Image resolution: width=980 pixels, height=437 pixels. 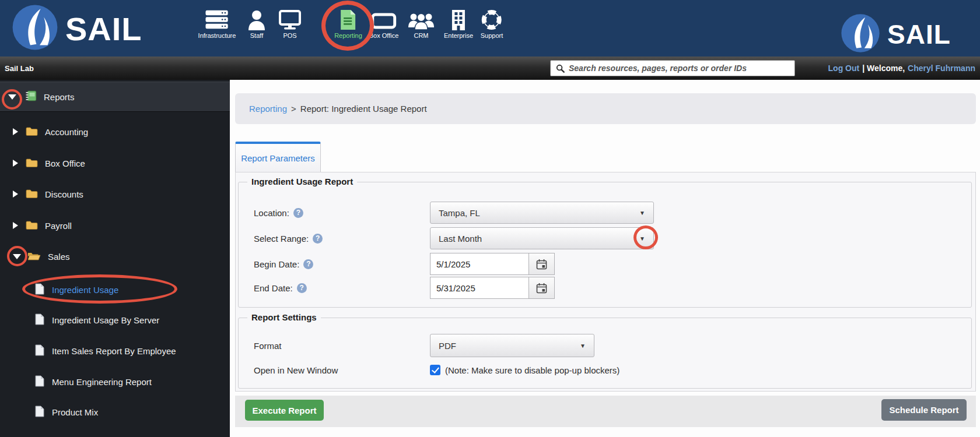 I want to click on nav-item-support: Support, so click(x=492, y=23).